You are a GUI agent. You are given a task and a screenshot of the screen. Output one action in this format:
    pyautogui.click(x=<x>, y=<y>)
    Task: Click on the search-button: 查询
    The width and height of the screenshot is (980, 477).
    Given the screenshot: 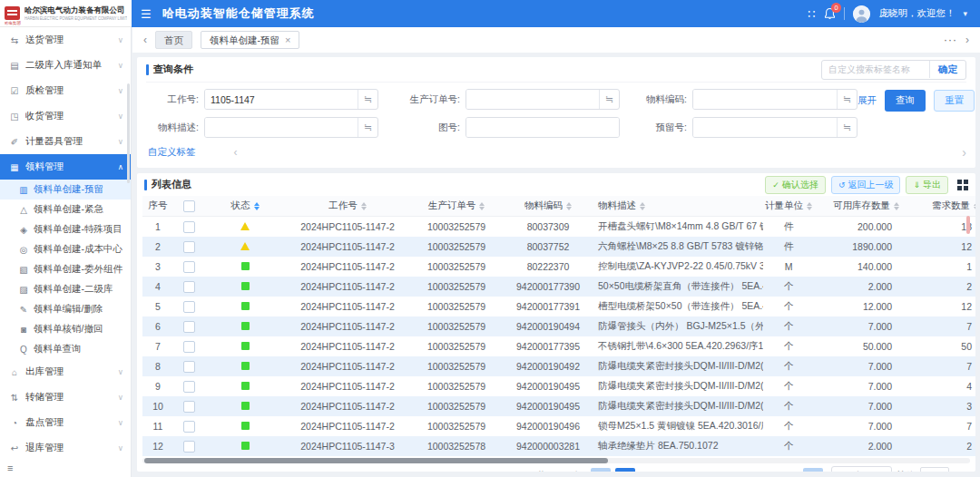 What is the action you would take?
    pyautogui.click(x=906, y=101)
    